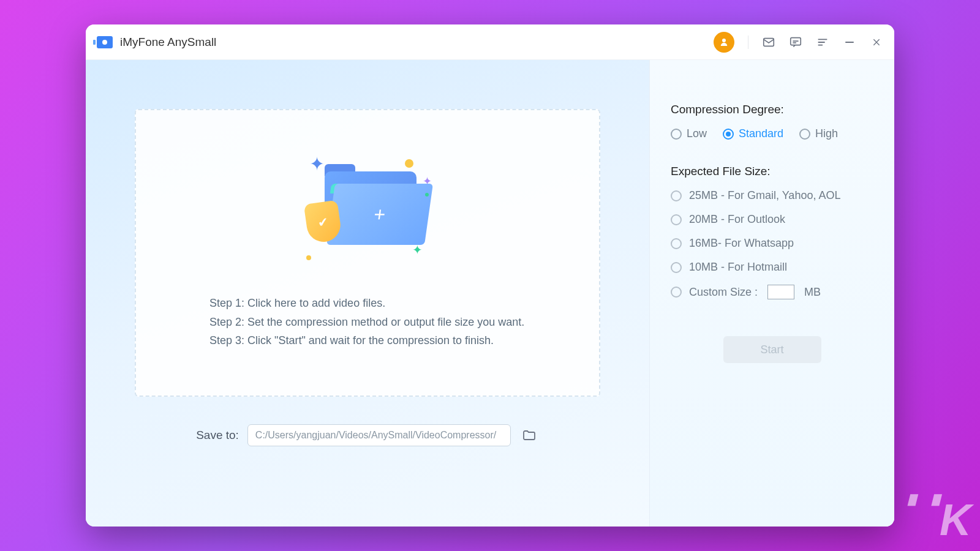  I want to click on size-option-20mb: 20MB - For Outlook, so click(772, 219).